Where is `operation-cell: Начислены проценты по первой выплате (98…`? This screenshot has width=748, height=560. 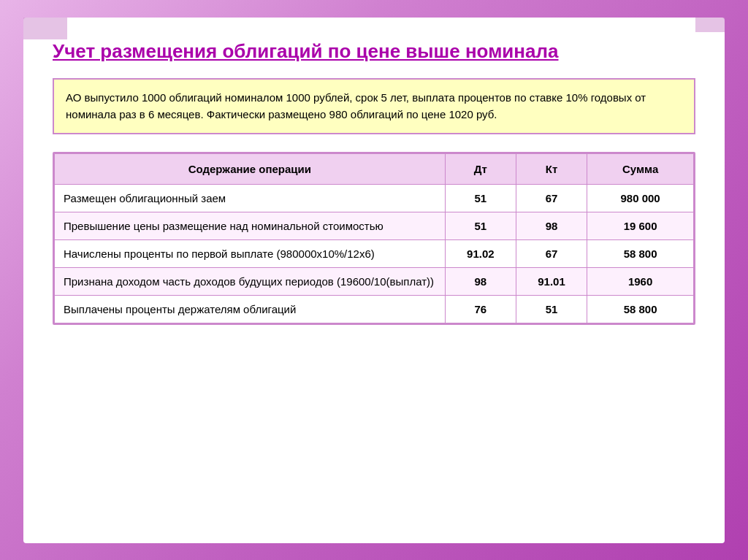
operation-cell: Начислены проценты по первой выплате (98… is located at coordinates (250, 254).